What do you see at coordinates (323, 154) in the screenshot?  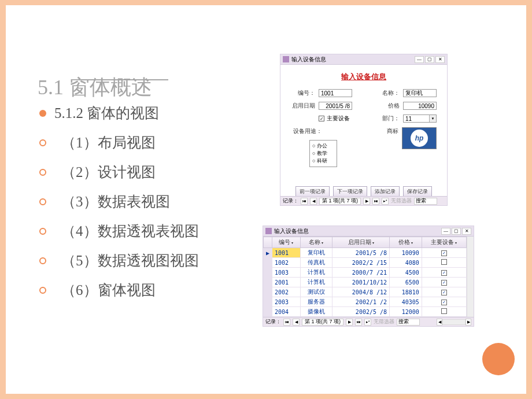 I see `use-option: ○ 教学` at bounding box center [323, 154].